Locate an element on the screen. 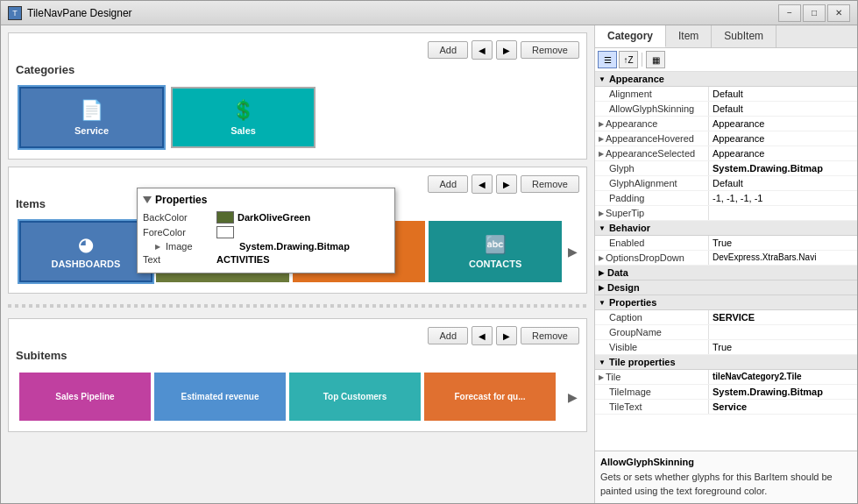  tiletext-value: Service is located at coordinates (784, 407).